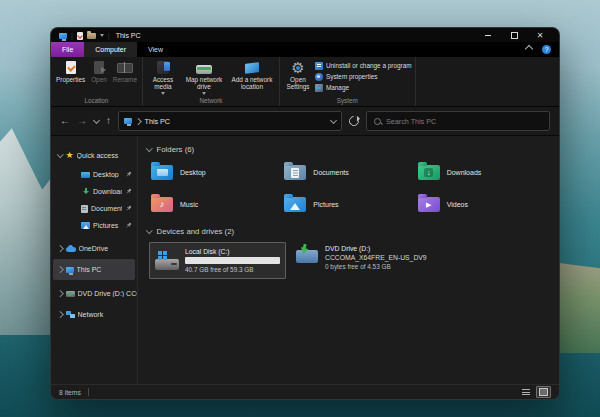 Image resolution: width=600 pixels, height=417 pixels. I want to click on drives-section-header: Devices and drives (2), so click(349, 232).